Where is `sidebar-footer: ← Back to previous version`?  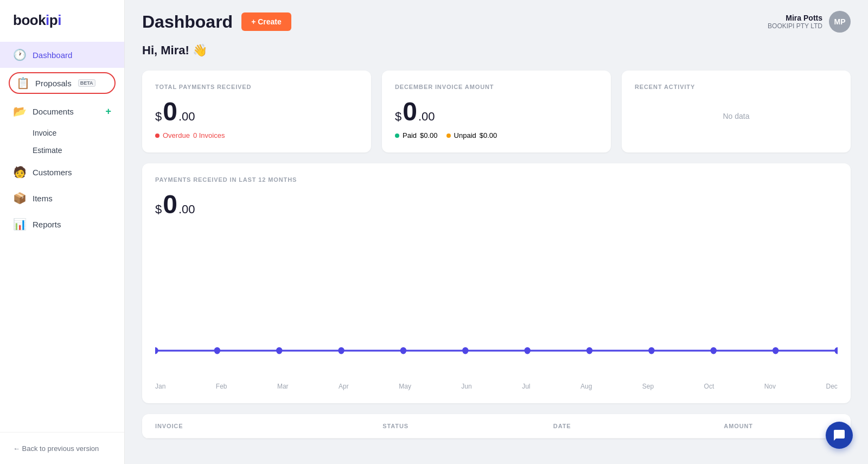
sidebar-footer: ← Back to previous version is located at coordinates (62, 448).